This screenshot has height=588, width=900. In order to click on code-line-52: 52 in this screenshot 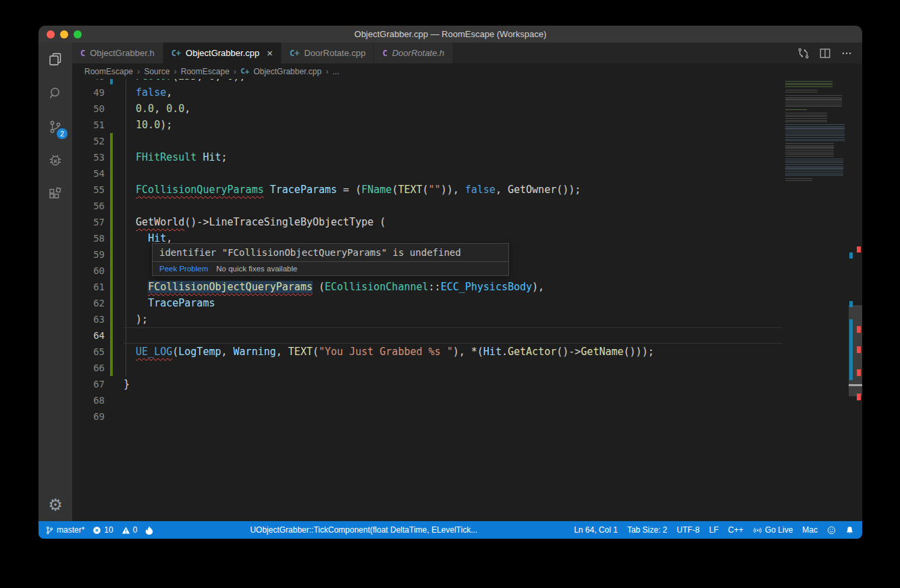, I will do `click(427, 141)`.